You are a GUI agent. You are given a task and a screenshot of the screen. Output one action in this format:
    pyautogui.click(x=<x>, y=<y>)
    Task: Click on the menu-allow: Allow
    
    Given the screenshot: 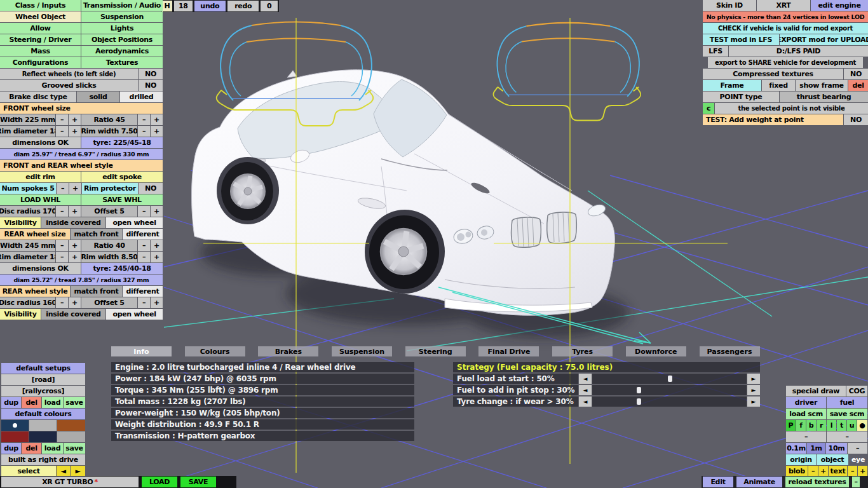 What is the action you would take?
    pyautogui.click(x=41, y=28)
    